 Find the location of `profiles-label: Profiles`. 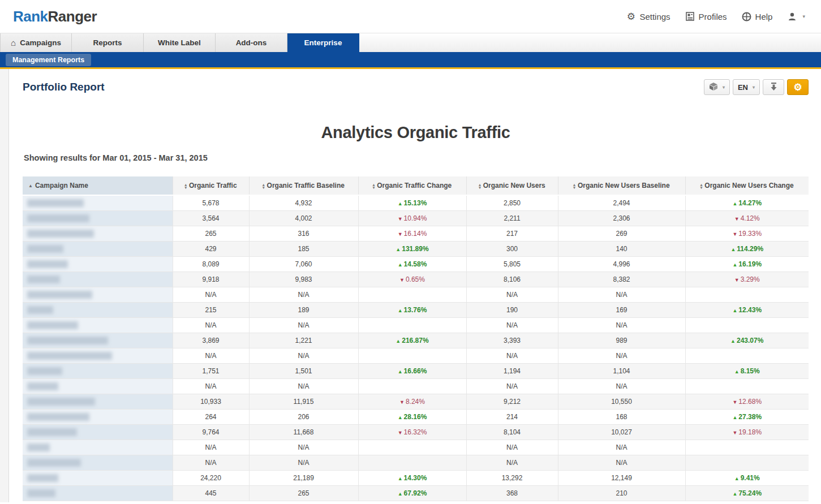

profiles-label: Profiles is located at coordinates (713, 17).